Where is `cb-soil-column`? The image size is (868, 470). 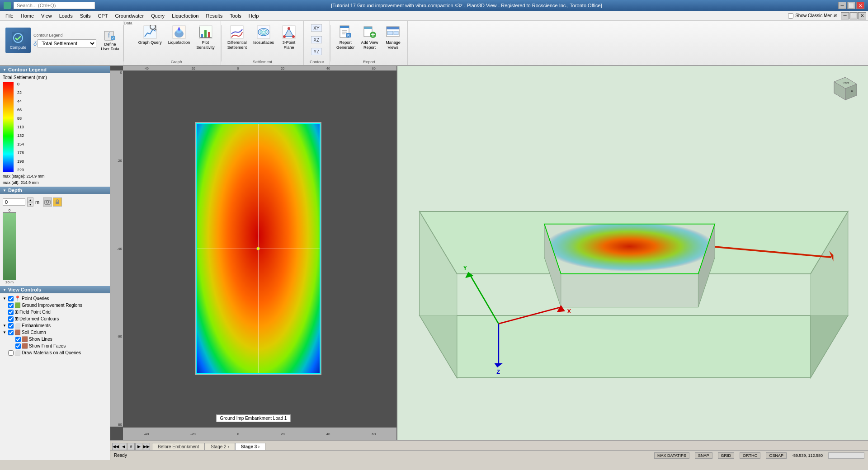 cb-soil-column is located at coordinates (11, 333).